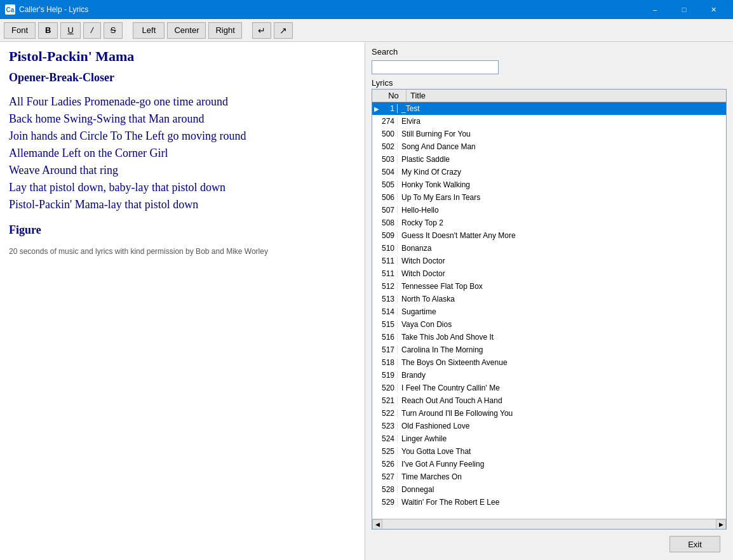 This screenshot has width=733, height=560. Describe the element at coordinates (562, 109) in the screenshot. I see `row-title: _Test` at that location.